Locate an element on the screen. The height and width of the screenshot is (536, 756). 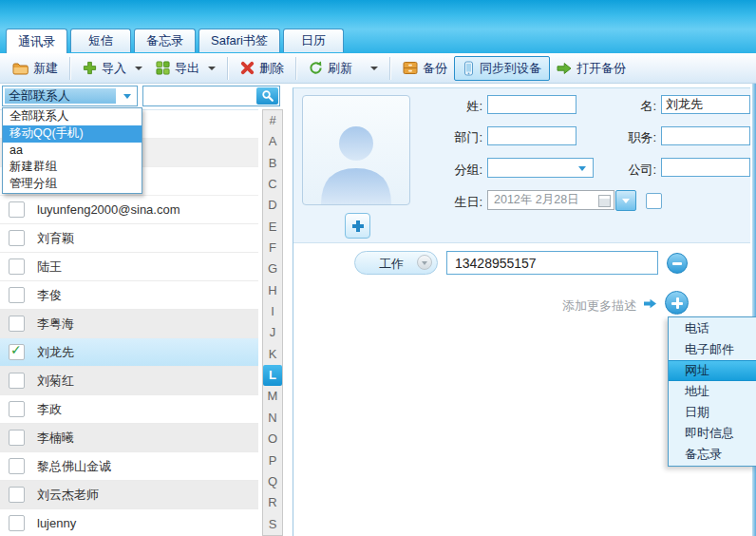
backup-button: 备份 is located at coordinates (425, 68).